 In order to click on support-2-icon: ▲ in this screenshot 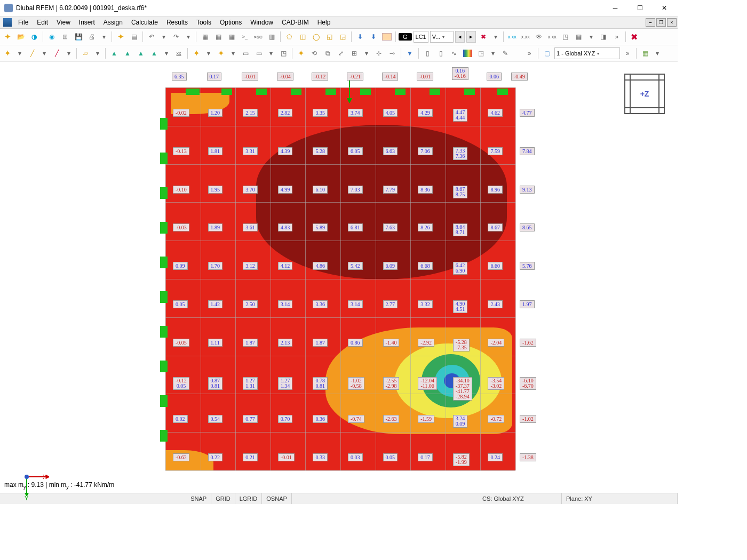, I will do `click(128, 53)`.